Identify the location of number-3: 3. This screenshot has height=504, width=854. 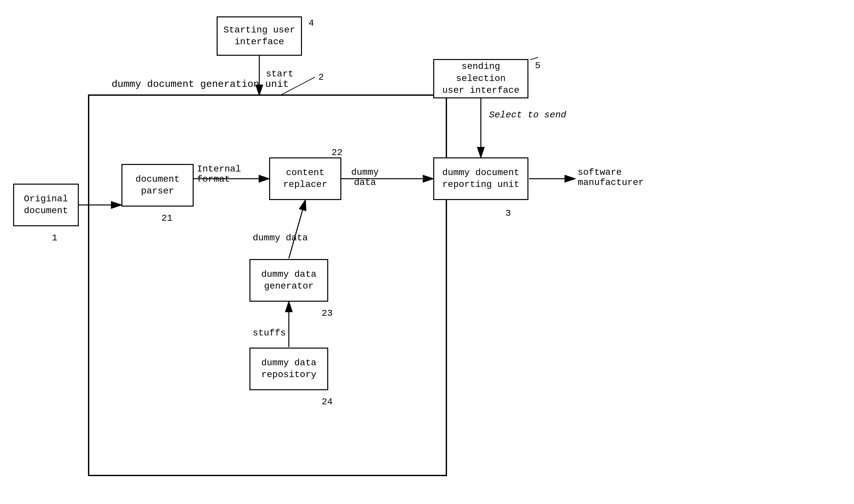
(508, 213).